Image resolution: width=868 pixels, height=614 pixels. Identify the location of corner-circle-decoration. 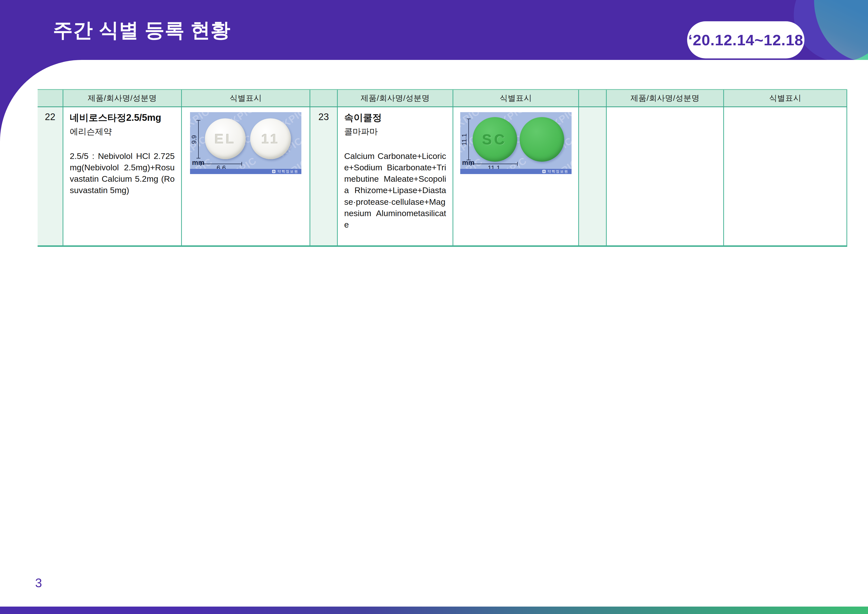
(831, 30).